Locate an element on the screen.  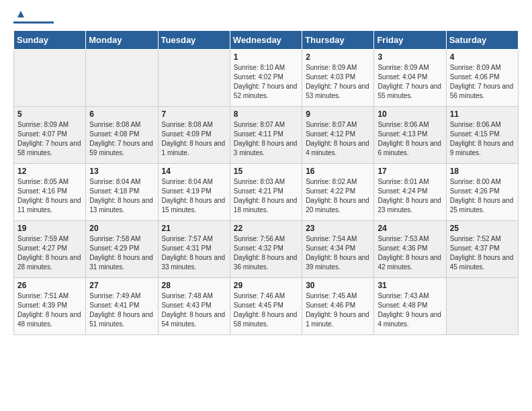
calendar-cell: 4Sunrise: 8:09 AM Sunset: 4:06 PM Daylig… is located at coordinates (482, 78).